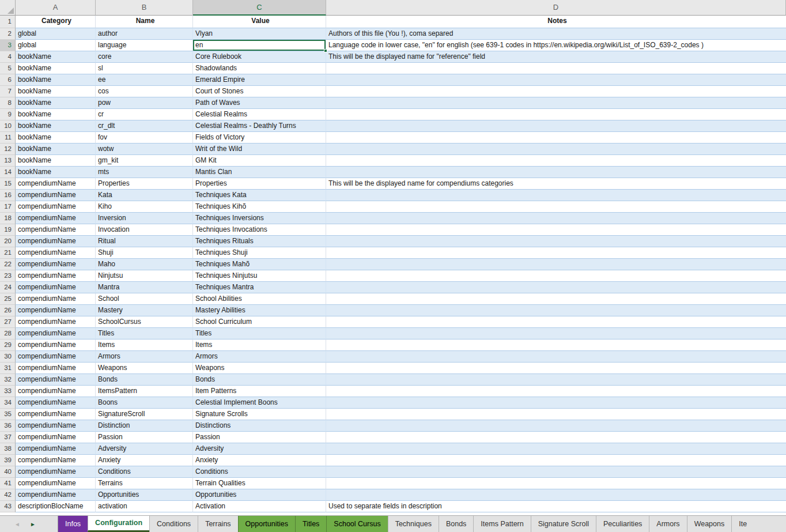  Describe the element at coordinates (501, 524) in the screenshot. I see `sheet-tab-items-pattern: Items Pattern` at that location.